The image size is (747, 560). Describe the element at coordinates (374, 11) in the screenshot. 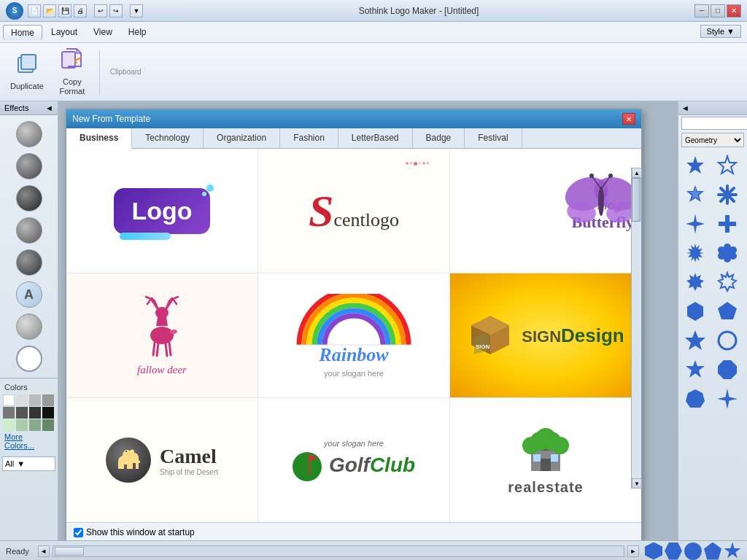

I see `title-bar: S 📄 📂 💾 🖨 ↩ ↪ ▼ Sothink Logo Maker - [Un…` at that location.